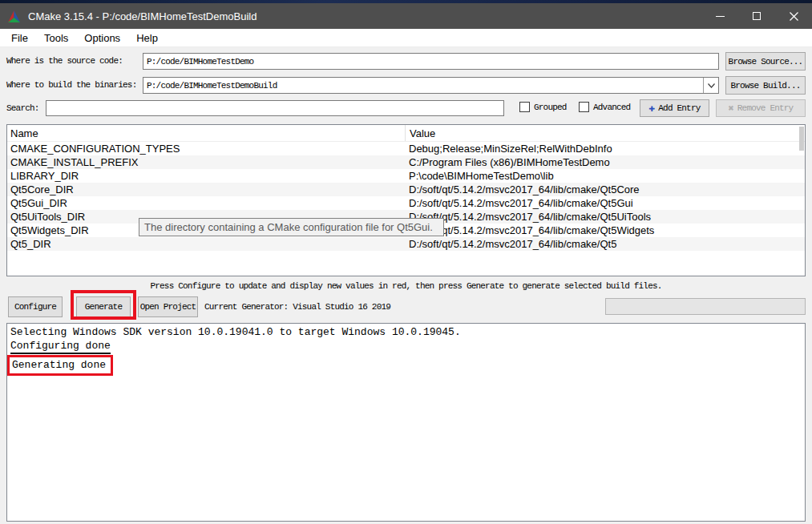 The image size is (812, 524). What do you see at coordinates (406, 16) in the screenshot?
I see `titlebar: CMake 3.15.4 - P:/code/BIMHomeTestDemoBu…` at bounding box center [406, 16].